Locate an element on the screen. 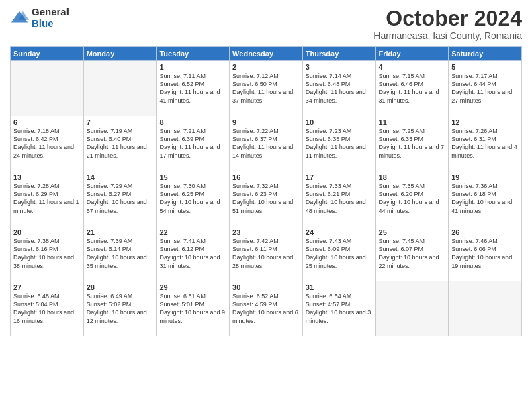 This screenshot has width=532, height=411. day-number: 17 is located at coordinates (339, 177).